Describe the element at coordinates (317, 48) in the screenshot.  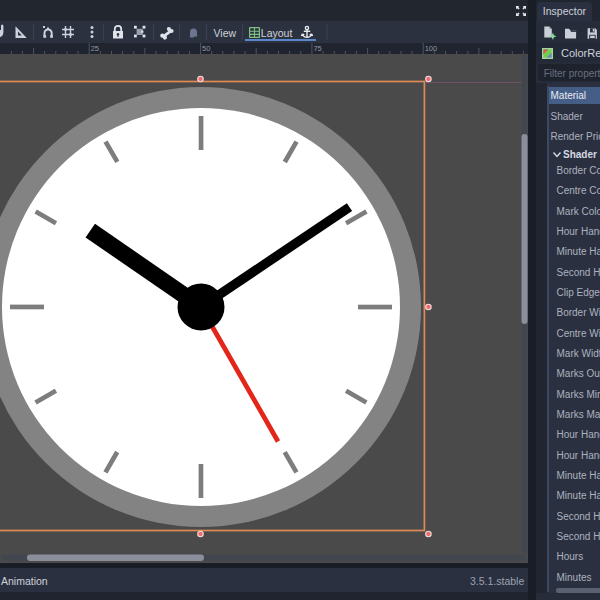
I see `svg-text: 75` at that location.